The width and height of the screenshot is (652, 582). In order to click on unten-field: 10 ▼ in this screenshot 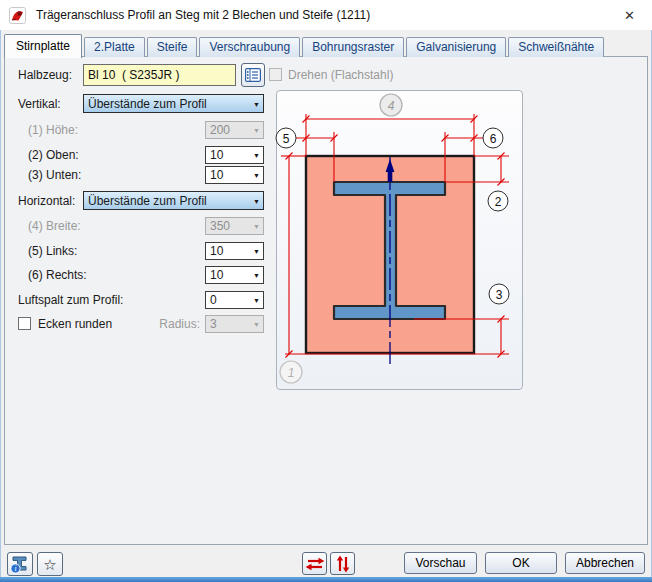, I will do `click(234, 175)`.